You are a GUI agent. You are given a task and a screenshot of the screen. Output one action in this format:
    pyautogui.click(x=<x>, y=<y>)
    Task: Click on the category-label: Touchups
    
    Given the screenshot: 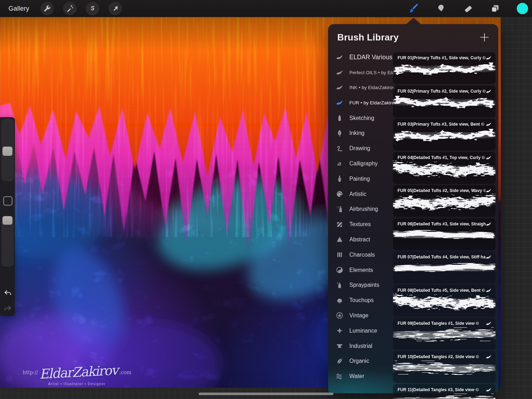 What is the action you would take?
    pyautogui.click(x=362, y=300)
    